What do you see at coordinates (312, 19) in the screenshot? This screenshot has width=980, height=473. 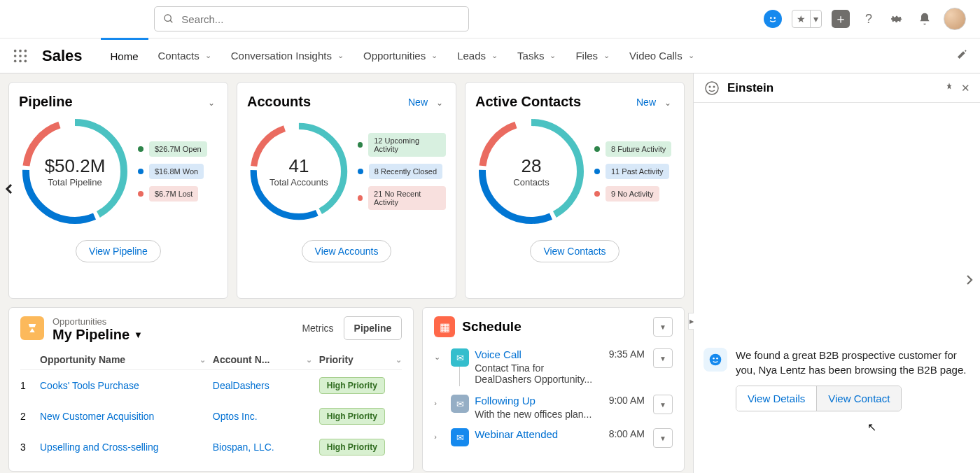 I see `global-search` at bounding box center [312, 19].